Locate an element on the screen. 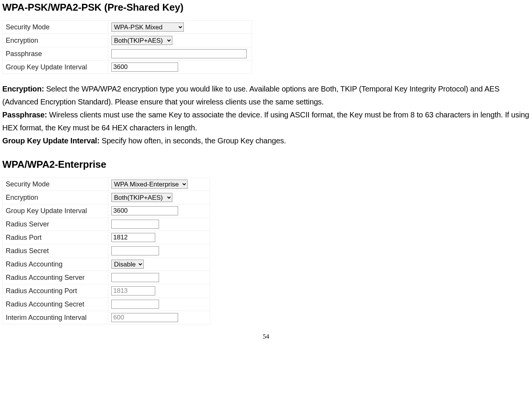  radius-secret-label: Radius Secret is located at coordinates (56, 251).